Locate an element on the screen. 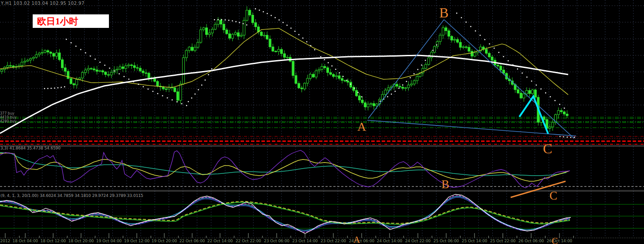 This screenshot has height=244, width=644. order-line-label: 4410 buy is located at coordinates (8, 118).